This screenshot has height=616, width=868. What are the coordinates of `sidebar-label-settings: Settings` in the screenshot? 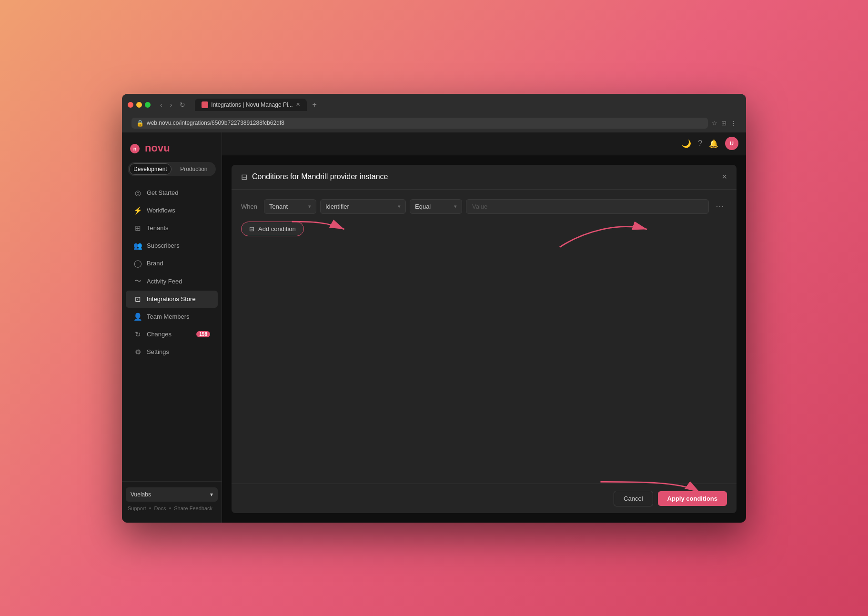 It's located at (158, 352).